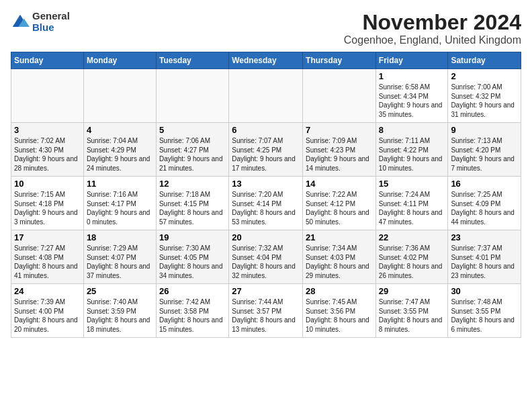 The image size is (532, 411). What do you see at coordinates (412, 130) in the screenshot?
I see `day-number: 8` at bounding box center [412, 130].